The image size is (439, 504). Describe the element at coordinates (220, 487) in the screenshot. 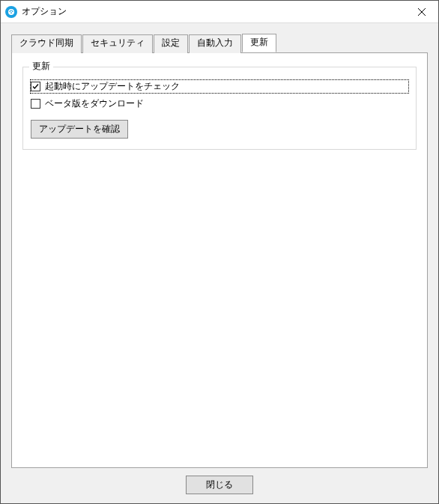

I see `dialog-footer: 閉じる` at that location.